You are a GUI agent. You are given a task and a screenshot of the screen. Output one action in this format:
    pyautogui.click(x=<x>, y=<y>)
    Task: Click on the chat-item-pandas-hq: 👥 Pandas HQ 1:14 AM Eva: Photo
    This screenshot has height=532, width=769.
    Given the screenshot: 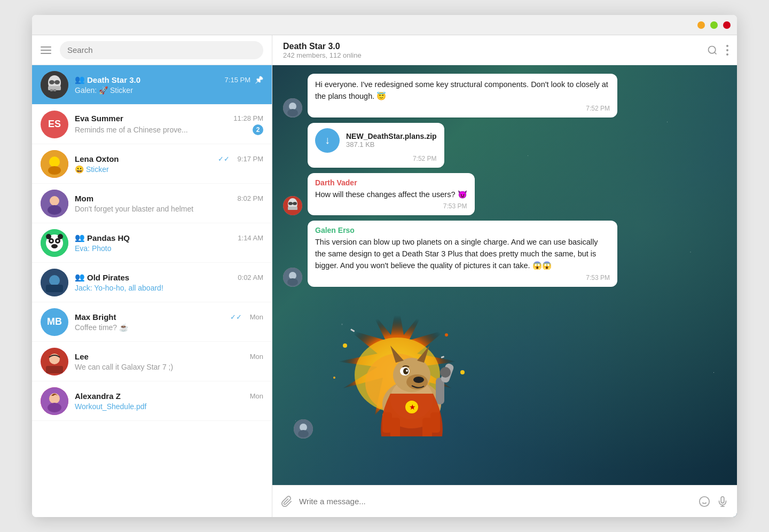 What is the action you would take?
    pyautogui.click(x=152, y=243)
    